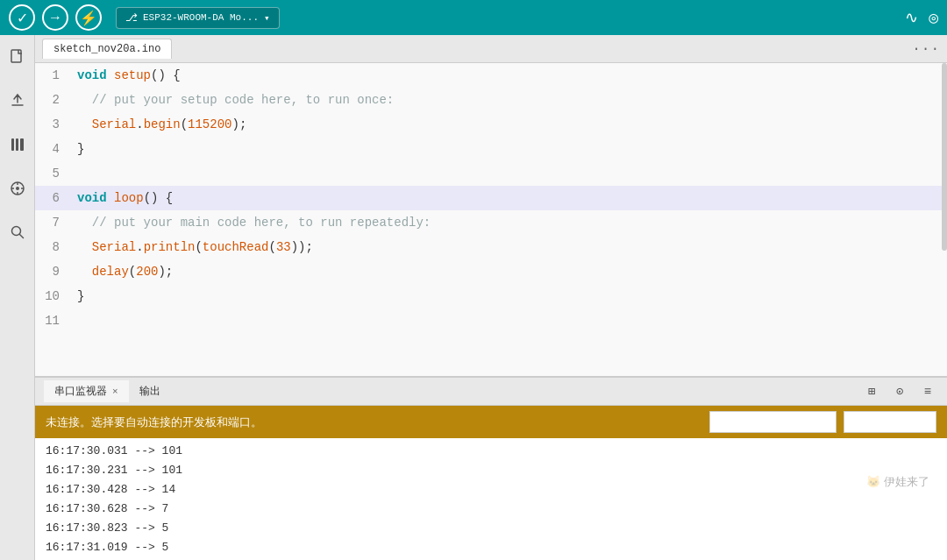  I want to click on sidebar-item-search, so click(18, 232).